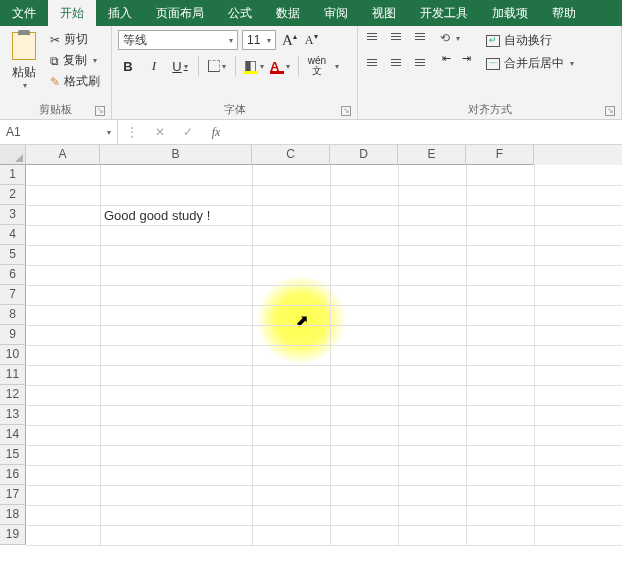 The width and height of the screenshot is (622, 563). I want to click on fx-button: fx, so click(216, 132).